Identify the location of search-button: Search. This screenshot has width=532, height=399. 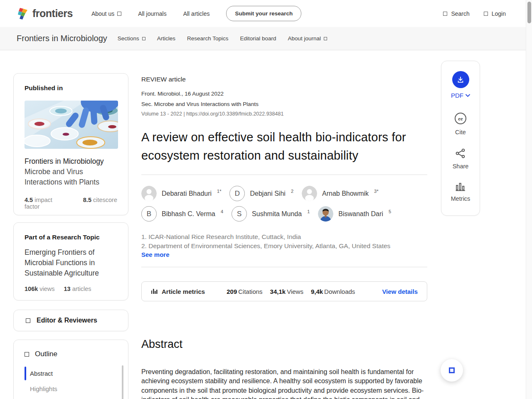
(456, 14).